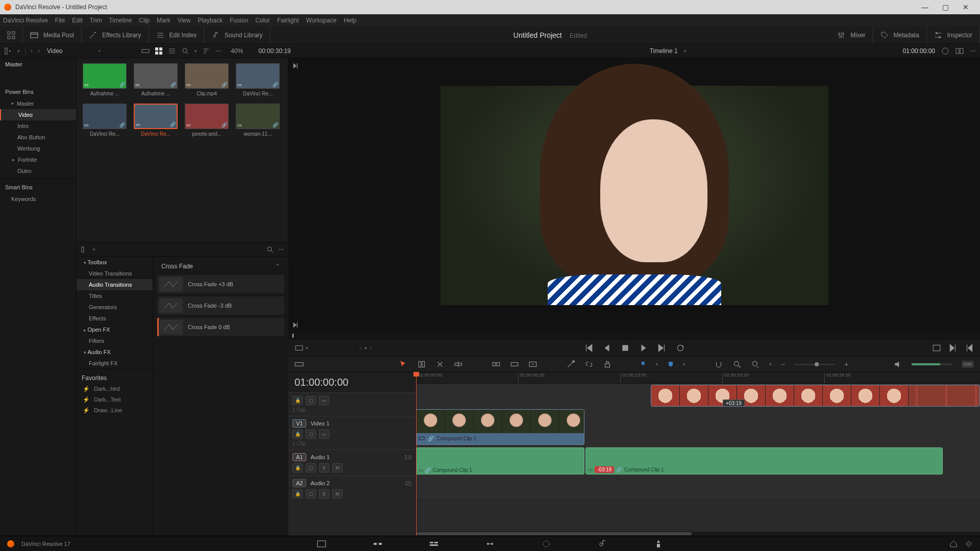 This screenshot has width=980, height=551. I want to click on nav-forward-button: ›, so click(39, 51).